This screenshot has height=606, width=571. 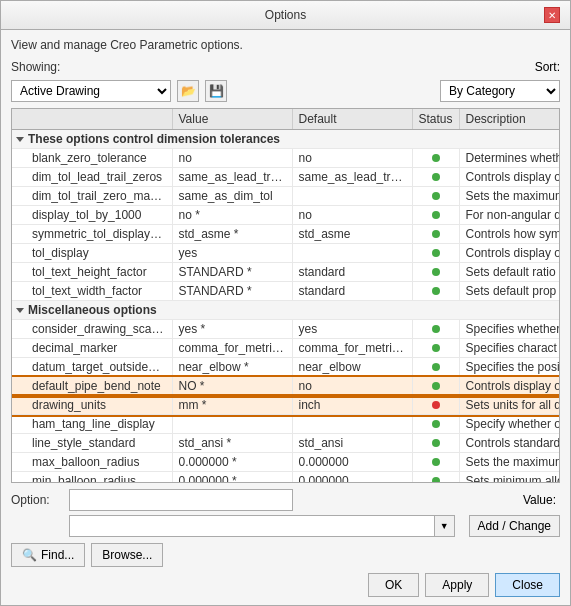 I want to click on table-row: decimal_markercomma_for_metric_d.comma_f…, so click(x=286, y=348).